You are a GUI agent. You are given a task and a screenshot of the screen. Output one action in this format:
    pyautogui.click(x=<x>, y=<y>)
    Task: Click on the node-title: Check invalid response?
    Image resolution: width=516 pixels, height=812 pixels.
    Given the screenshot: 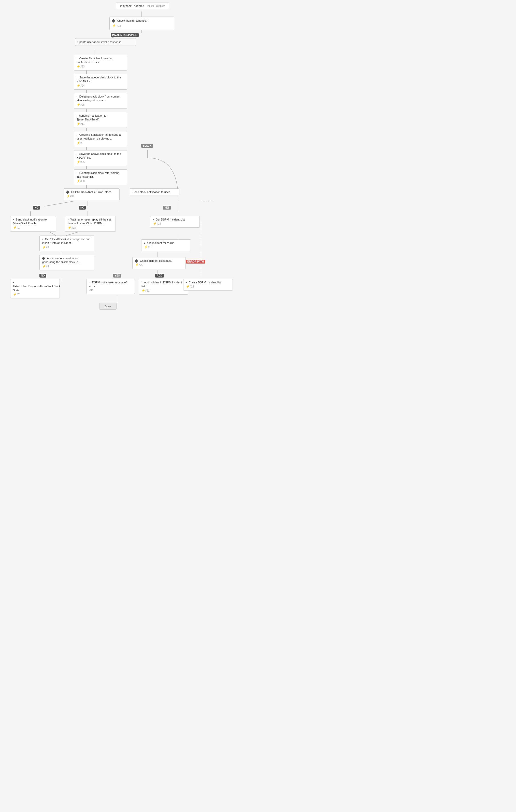 What is the action you would take?
    pyautogui.click(x=132, y=21)
    